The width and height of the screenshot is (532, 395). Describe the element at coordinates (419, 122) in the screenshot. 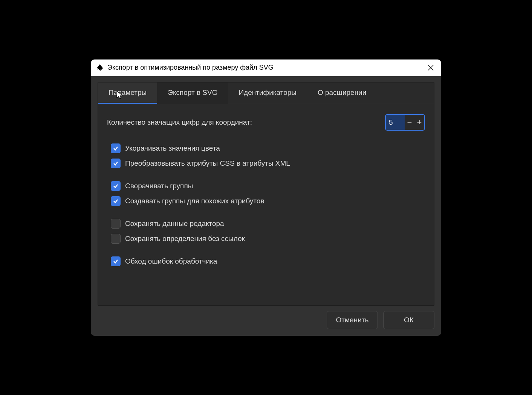

I see `spinner-increment: +` at that location.